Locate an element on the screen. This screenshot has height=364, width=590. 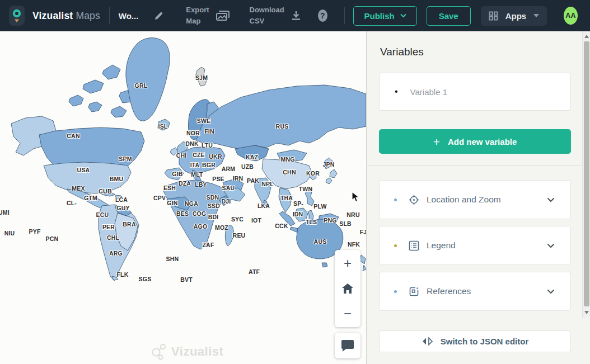
download-csv-icon-wrap is located at coordinates (296, 16).